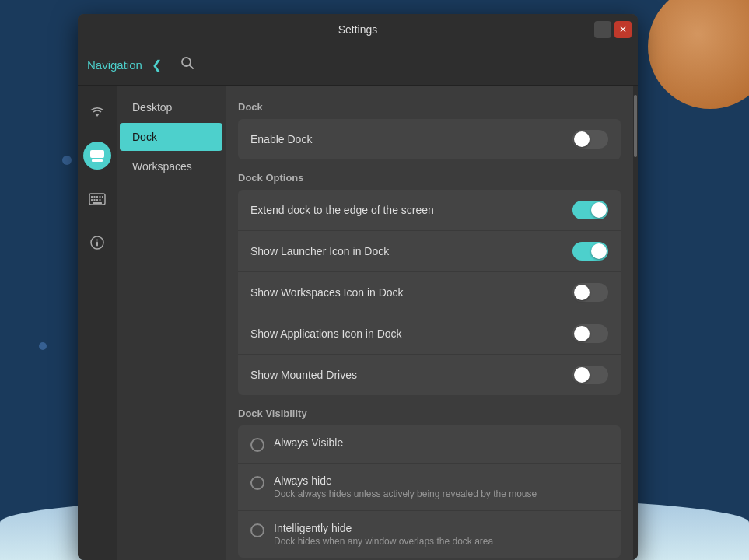 The image size is (749, 560). I want to click on dock-icon, so click(97, 156).